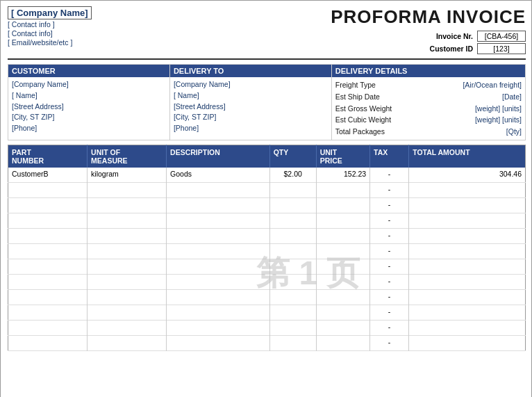  What do you see at coordinates (50, 13) in the screenshot?
I see `company-name: [ Company Name]` at bounding box center [50, 13].